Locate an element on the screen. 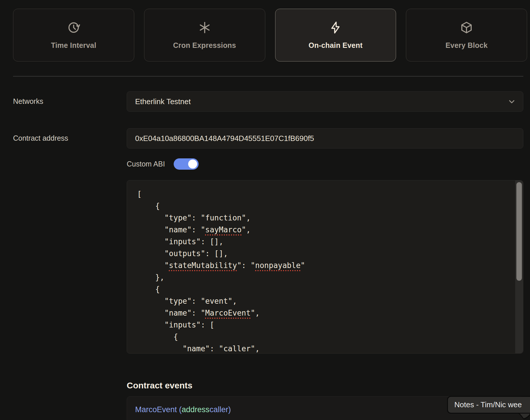  networks-select: Etherlink Testnet is located at coordinates (325, 102).